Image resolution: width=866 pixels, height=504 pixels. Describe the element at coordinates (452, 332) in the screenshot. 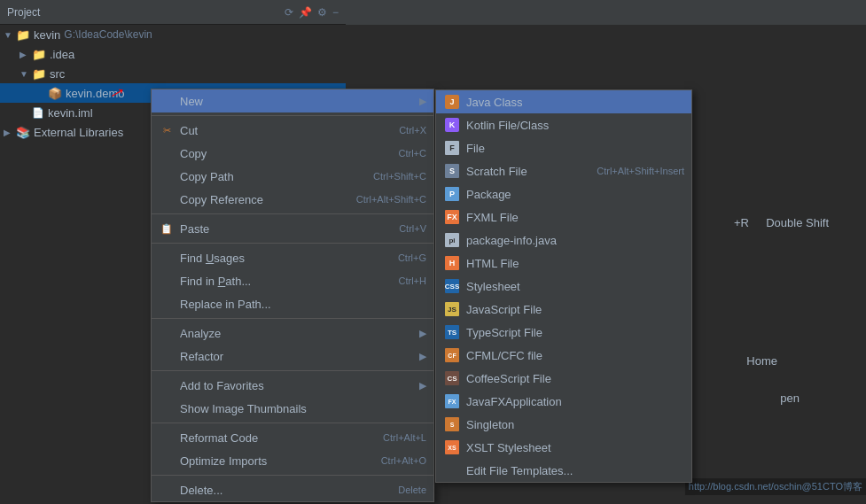

I see `ts-icon: TS` at that location.